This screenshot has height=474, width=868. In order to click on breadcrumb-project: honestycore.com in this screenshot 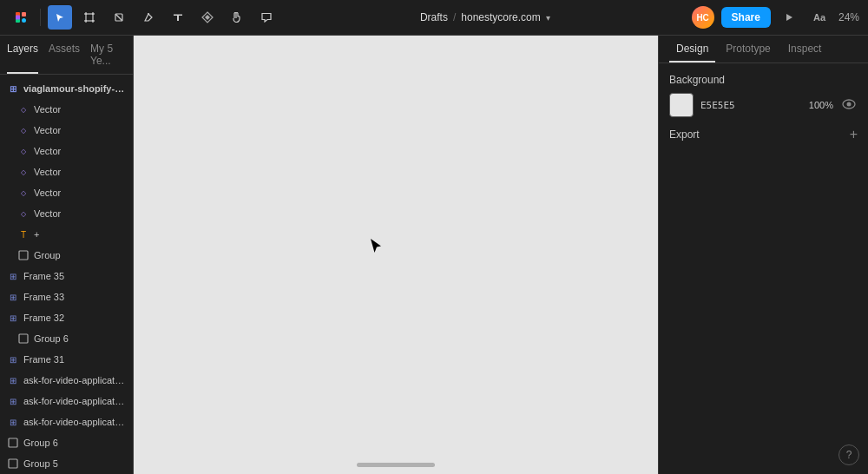, I will do `click(500, 17)`.